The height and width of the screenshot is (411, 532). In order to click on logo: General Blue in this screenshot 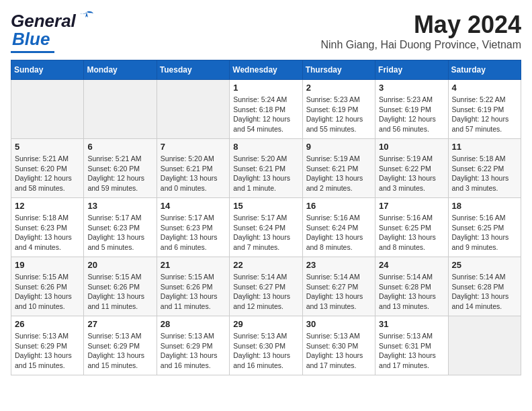, I will do `click(54, 32)`.